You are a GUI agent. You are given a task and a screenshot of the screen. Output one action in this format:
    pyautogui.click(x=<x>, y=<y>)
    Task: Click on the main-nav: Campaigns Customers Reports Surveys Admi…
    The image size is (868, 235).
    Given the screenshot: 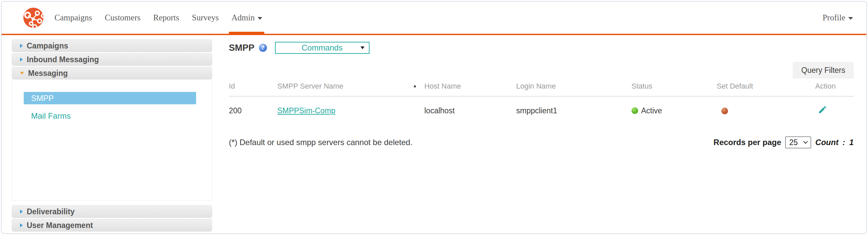 What is the action you would take?
    pyautogui.click(x=158, y=18)
    